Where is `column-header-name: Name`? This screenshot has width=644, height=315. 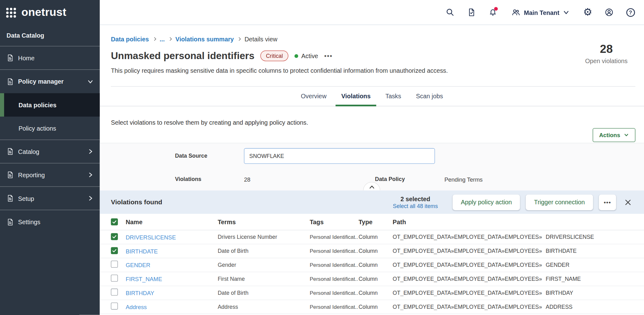
column-header-name: Name is located at coordinates (172, 222).